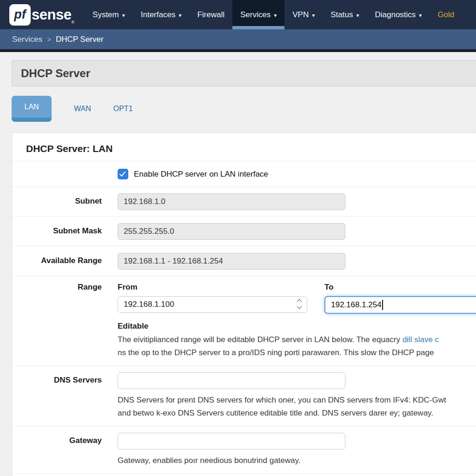  Describe the element at coordinates (258, 28) in the screenshot. I see `active-nav-indicator` at that location.